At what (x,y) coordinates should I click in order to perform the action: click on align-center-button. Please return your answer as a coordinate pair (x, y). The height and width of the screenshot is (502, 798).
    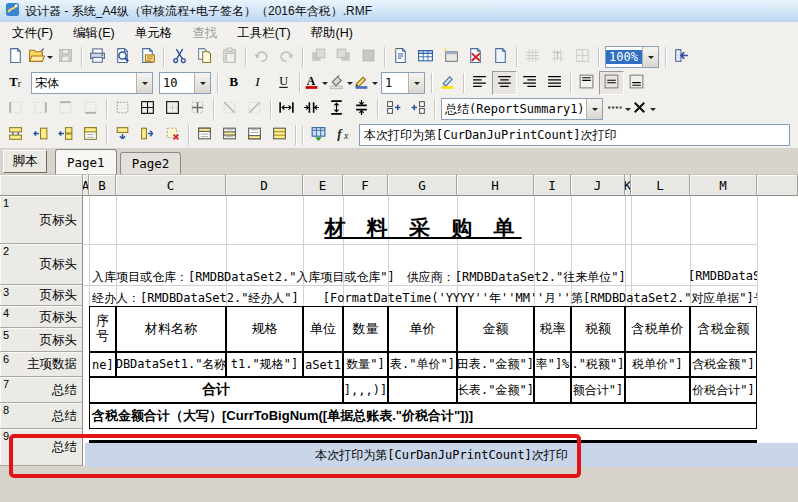
    Looking at the image, I should click on (504, 83).